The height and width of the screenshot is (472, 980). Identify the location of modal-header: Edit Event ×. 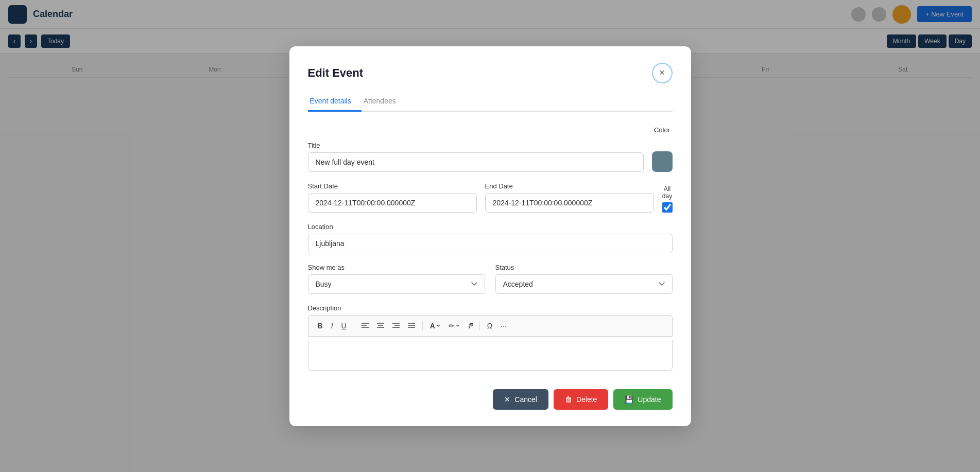
(490, 73).